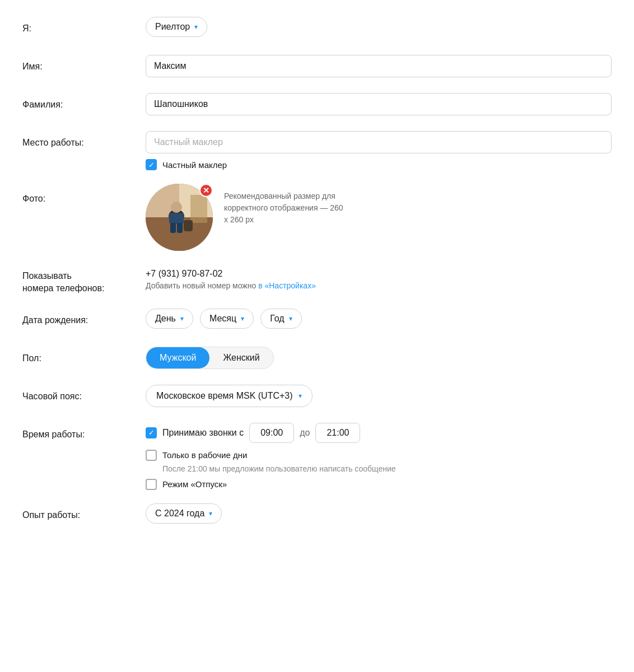  What do you see at coordinates (205, 455) in the screenshot?
I see `workdays-label: Только в рабочие дни` at bounding box center [205, 455].